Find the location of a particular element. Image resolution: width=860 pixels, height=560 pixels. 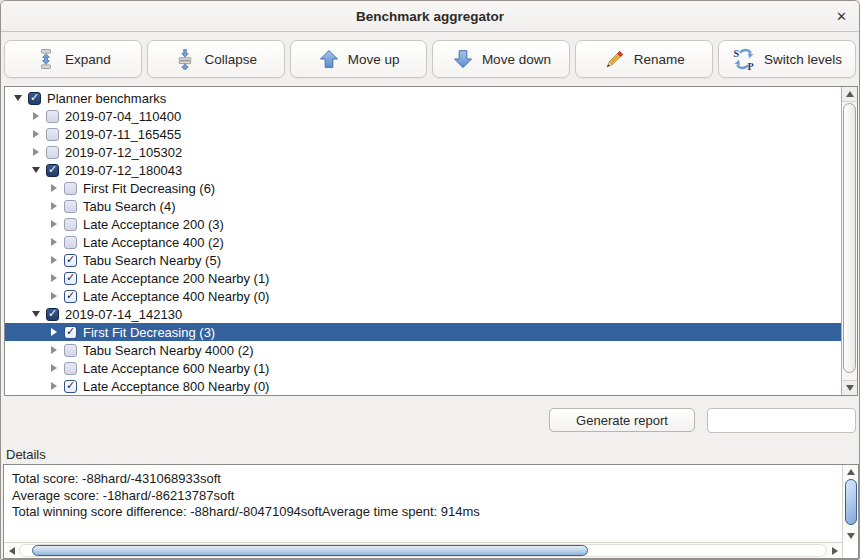

tree-scrollbar-track is located at coordinates (850, 241).